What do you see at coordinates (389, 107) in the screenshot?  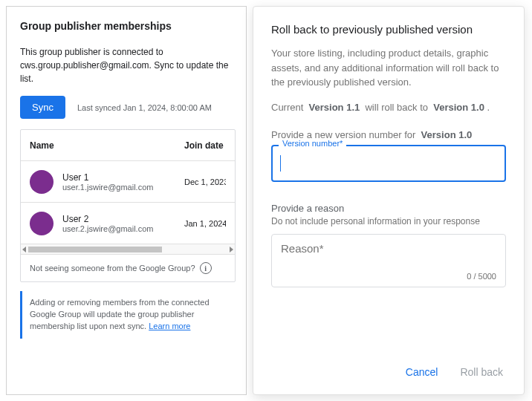 I see `version-summary: Current Version 1.1 will roll back to Ve…` at bounding box center [389, 107].